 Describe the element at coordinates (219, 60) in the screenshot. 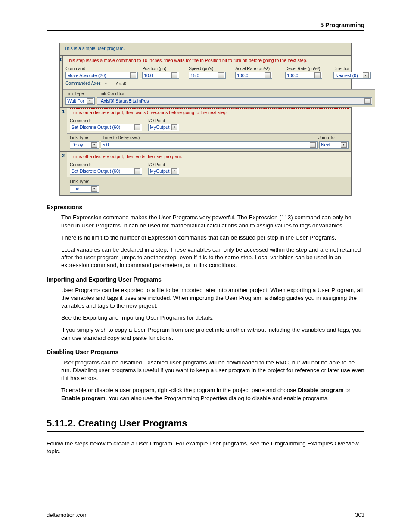

I see `step-description: This step issues a move command to 10 in…` at that location.